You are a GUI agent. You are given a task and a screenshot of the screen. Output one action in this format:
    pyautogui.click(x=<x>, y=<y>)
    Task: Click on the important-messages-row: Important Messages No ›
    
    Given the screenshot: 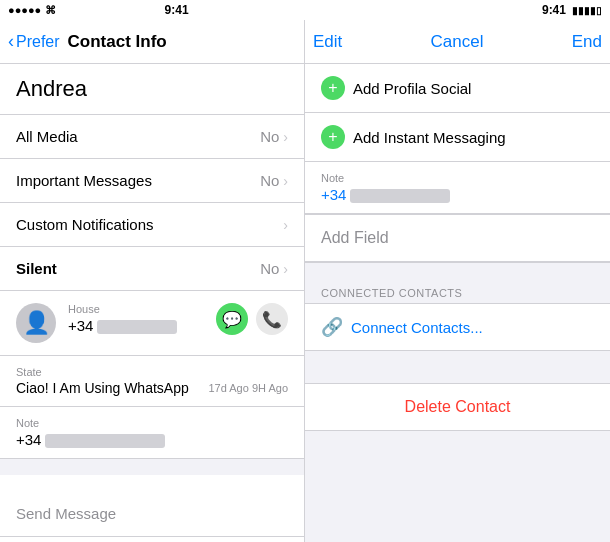 What is the action you would take?
    pyautogui.click(x=152, y=181)
    